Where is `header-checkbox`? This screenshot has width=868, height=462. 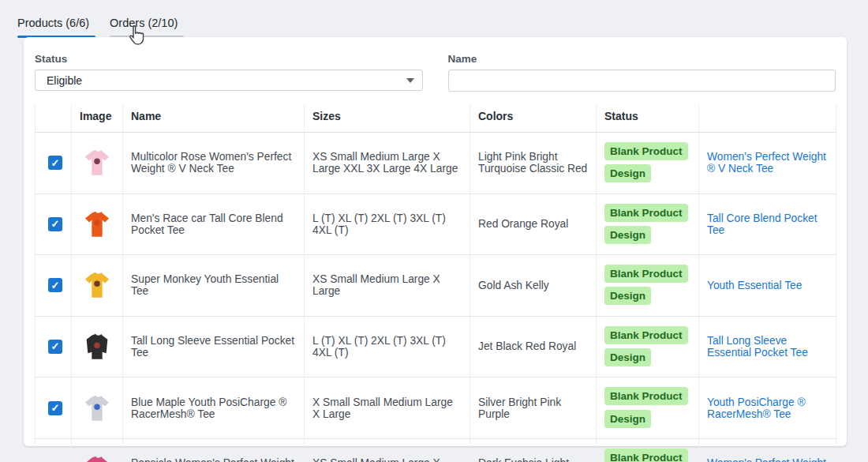
header-checkbox is located at coordinates (54, 118).